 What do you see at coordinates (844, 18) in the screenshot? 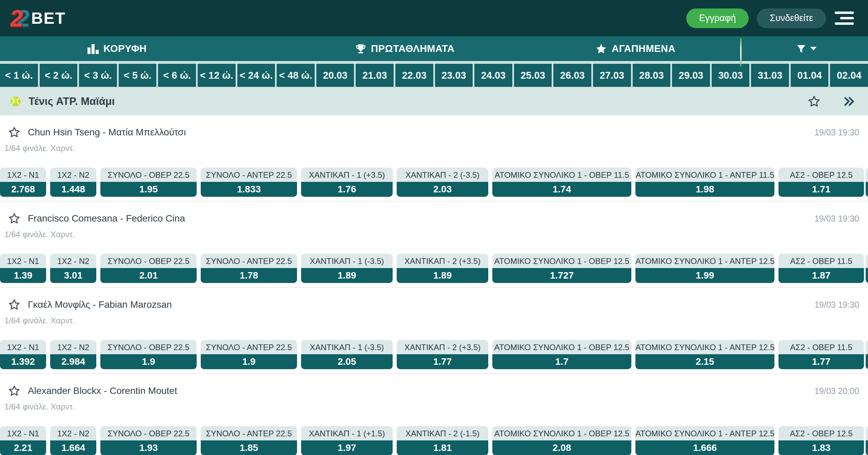
I see `menu-icon` at bounding box center [844, 18].